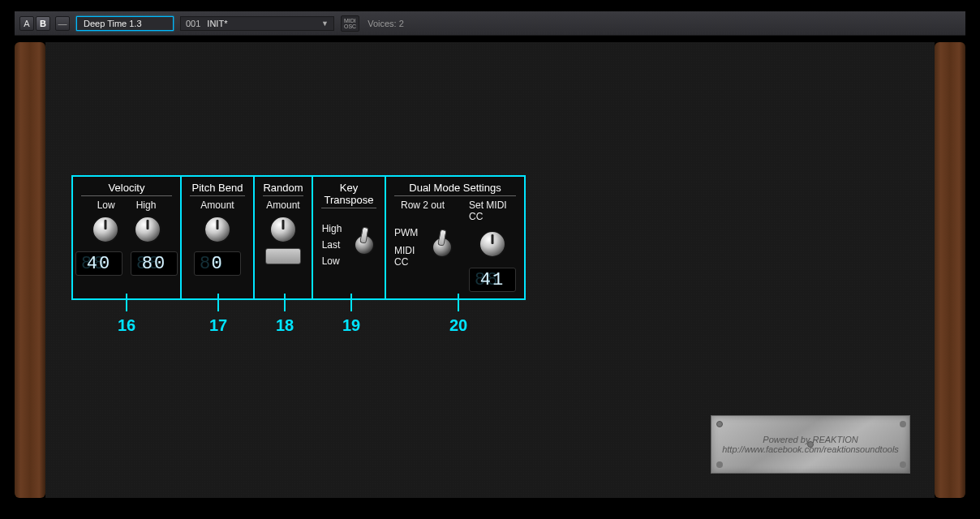  I want to click on pitchbend-amount-label: Amount, so click(217, 205).